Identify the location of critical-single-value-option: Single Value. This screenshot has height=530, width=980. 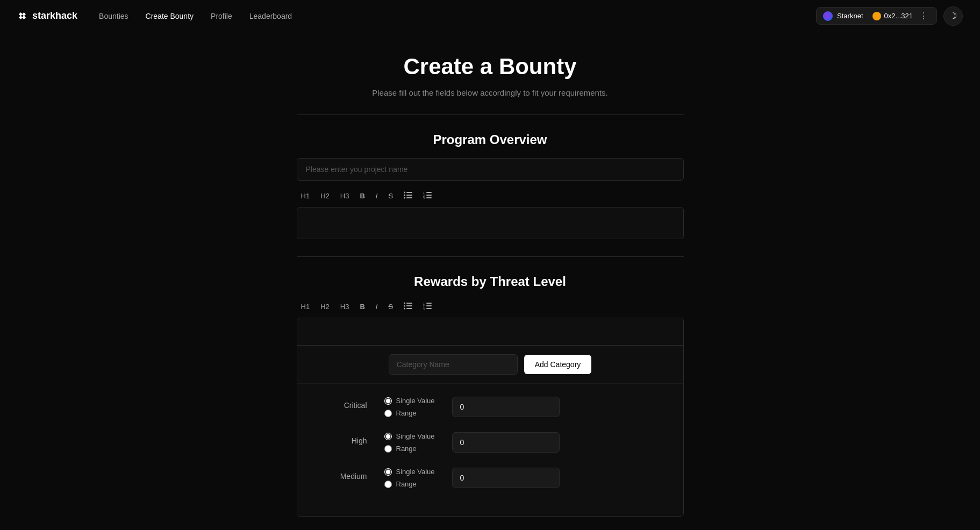
(410, 401).